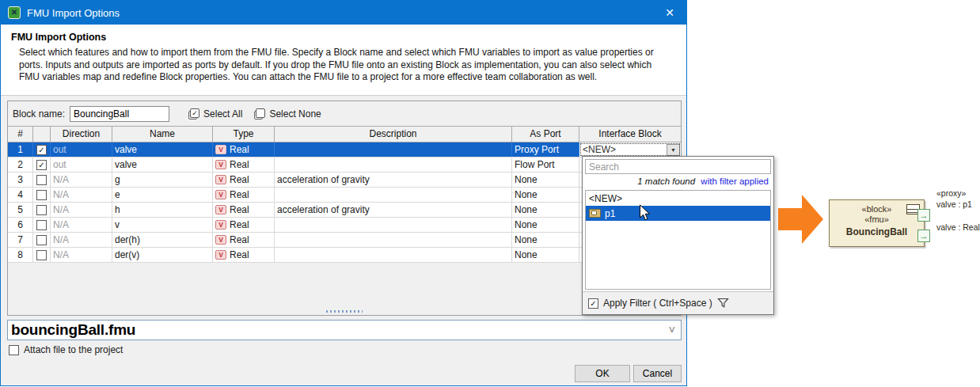  I want to click on dropdown-item: <NEW>, so click(678, 198).